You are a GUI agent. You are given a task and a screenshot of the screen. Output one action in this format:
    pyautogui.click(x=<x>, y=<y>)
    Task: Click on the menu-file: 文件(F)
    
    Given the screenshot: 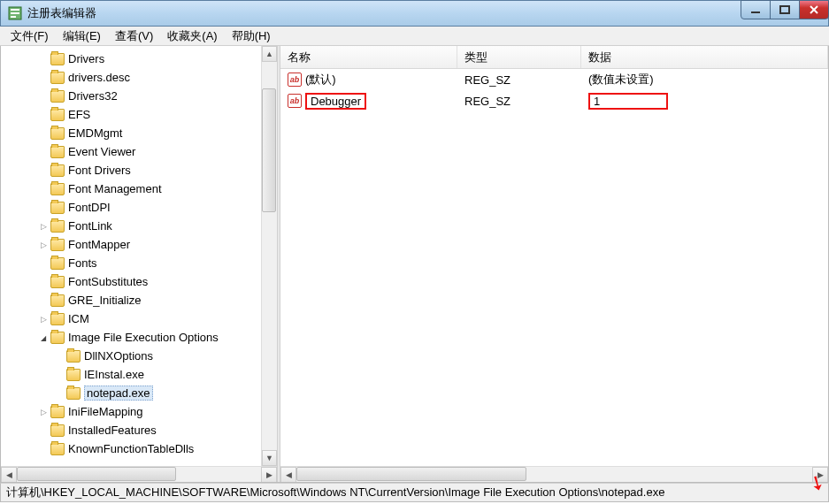 What is the action you would take?
    pyautogui.click(x=30, y=36)
    